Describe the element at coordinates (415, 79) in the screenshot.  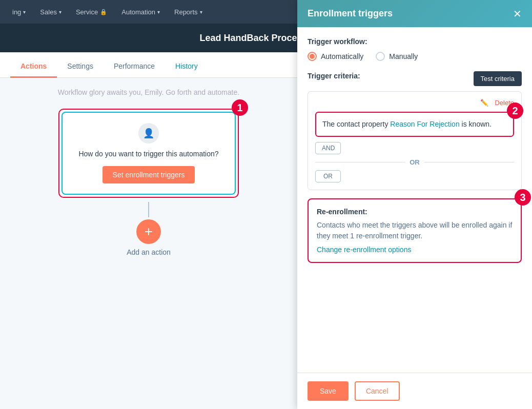
I see `criteria-header: Trigger criteria: Test criteria` at that location.